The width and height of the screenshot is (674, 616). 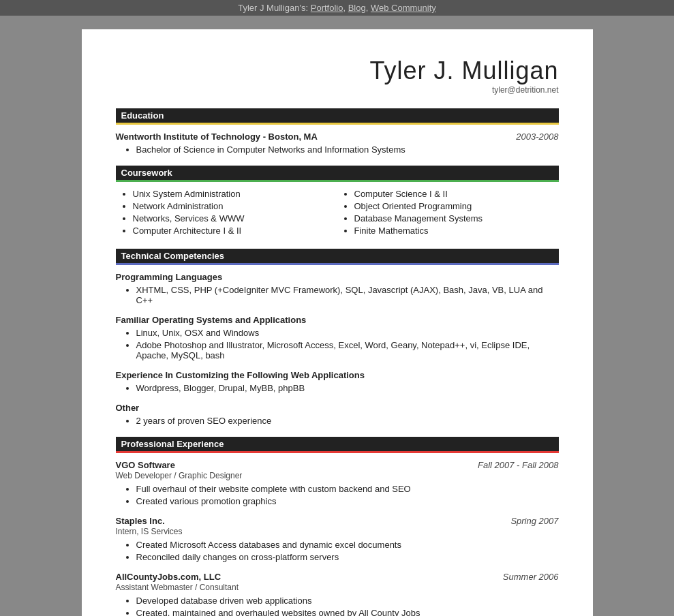 I want to click on education-dates: 2003-2008, so click(x=537, y=136).